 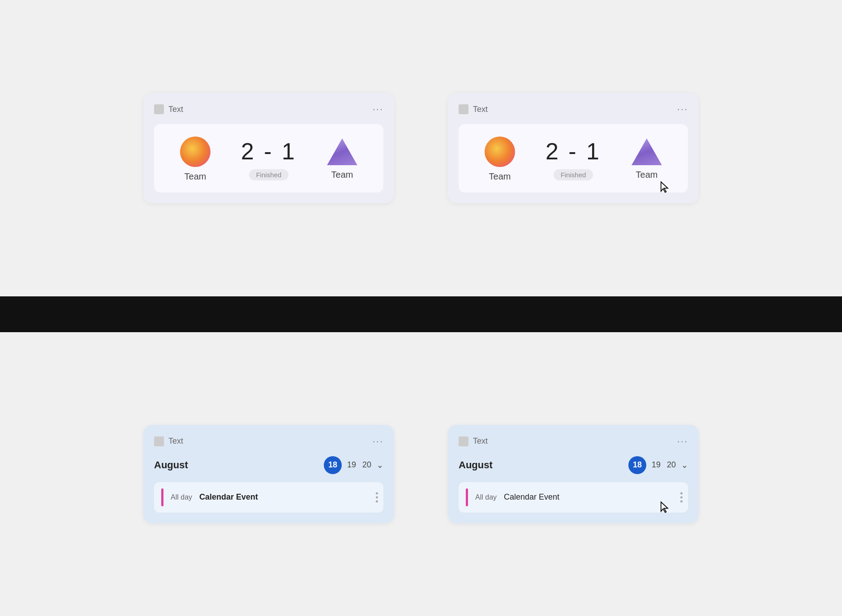 I want to click on cal-date-2-1: 19, so click(x=352, y=465).